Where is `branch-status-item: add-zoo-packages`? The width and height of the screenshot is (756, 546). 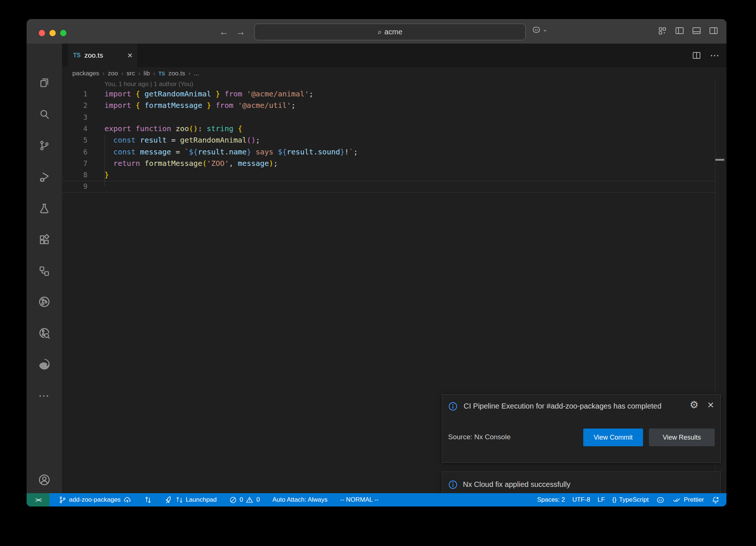 branch-status-item: add-zoo-packages is located at coordinates (95, 500).